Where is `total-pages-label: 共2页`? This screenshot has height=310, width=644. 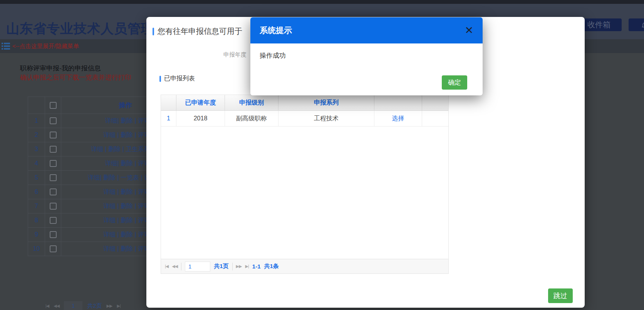
total-pages-label: 共2页 is located at coordinates (94, 306).